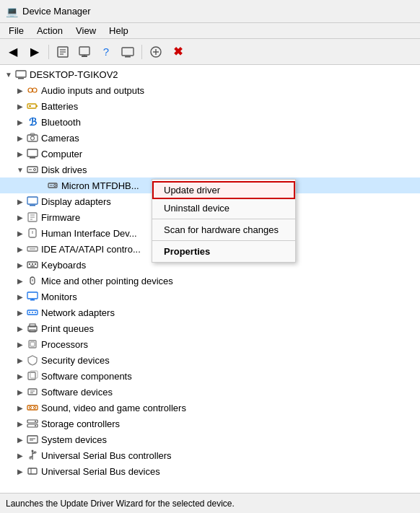 The height and width of the screenshot is (513, 420). Describe the element at coordinates (61, 139) in the screenshot. I see `label-cameras: Cameras` at that location.